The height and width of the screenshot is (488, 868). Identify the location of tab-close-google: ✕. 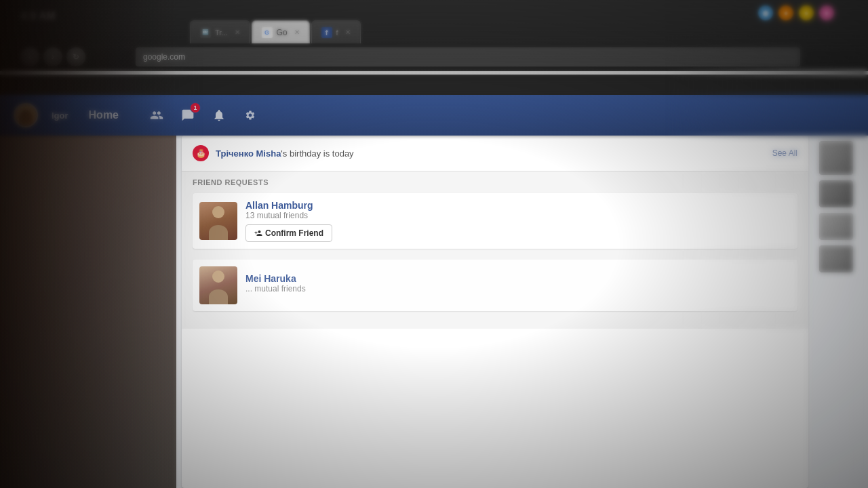
(297, 33).